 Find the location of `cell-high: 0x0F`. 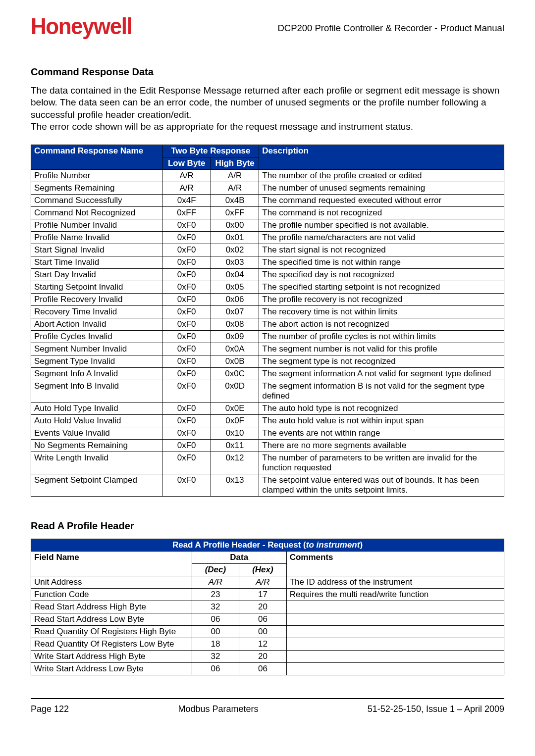

cell-high: 0x0F is located at coordinates (235, 421).